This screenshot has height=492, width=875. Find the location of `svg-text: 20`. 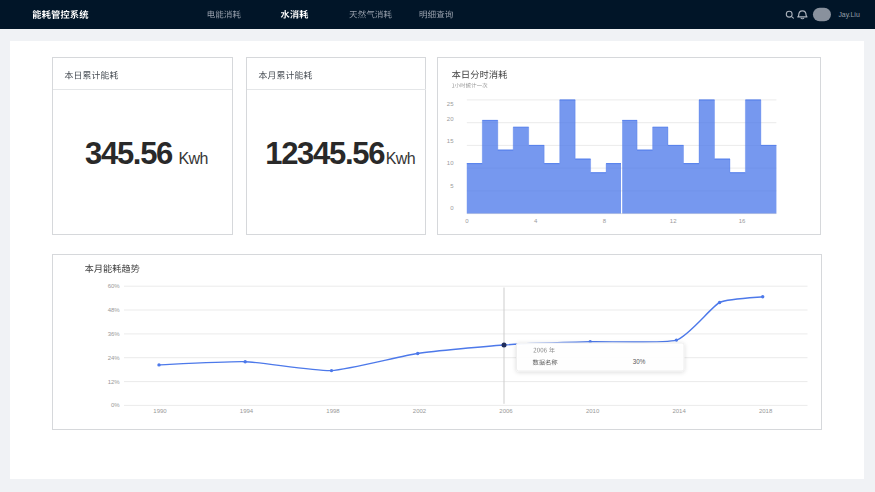

svg-text: 20 is located at coordinates (450, 119).